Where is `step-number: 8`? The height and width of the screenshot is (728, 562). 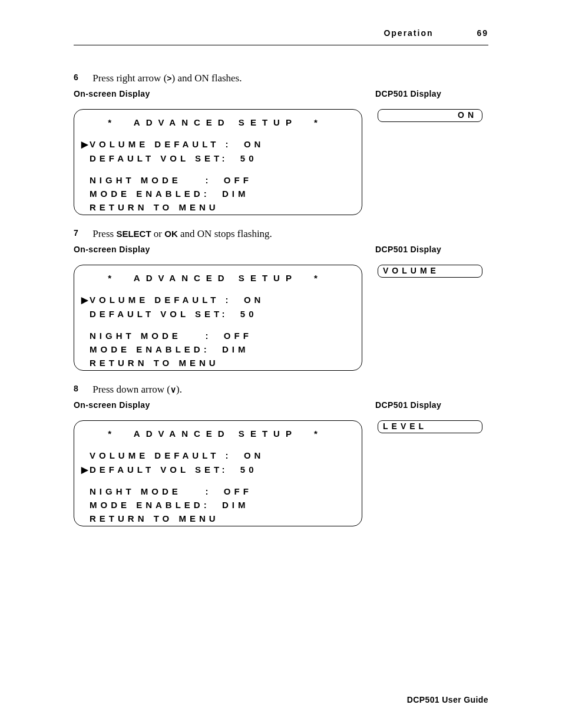 step-number: 8 is located at coordinates (82, 388).